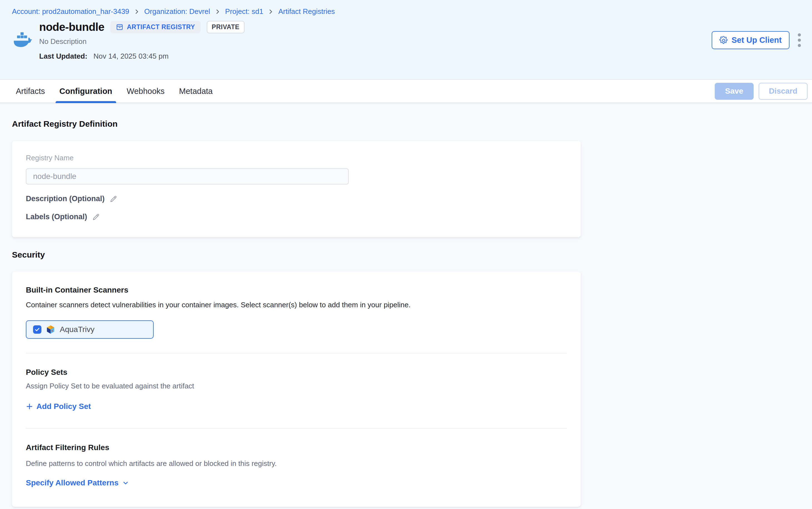  I want to click on registry-type-badge-label: ARTIFACT REGISTRY, so click(161, 27).